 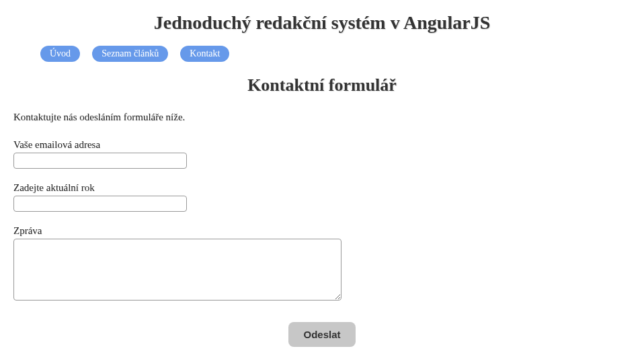 I want to click on email-field, so click(x=100, y=161).